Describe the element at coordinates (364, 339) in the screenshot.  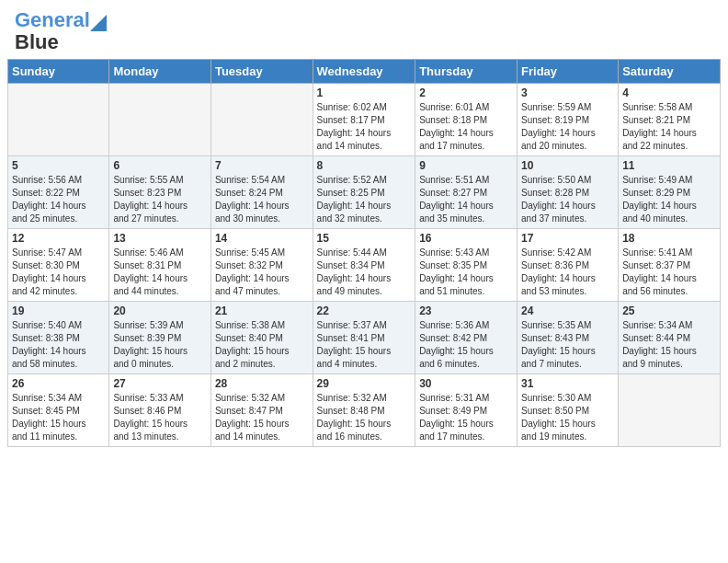
I see `calendar-cell: 22Sunrise: 5:37 AMSunset: 8:41 PMDayligh…` at that location.